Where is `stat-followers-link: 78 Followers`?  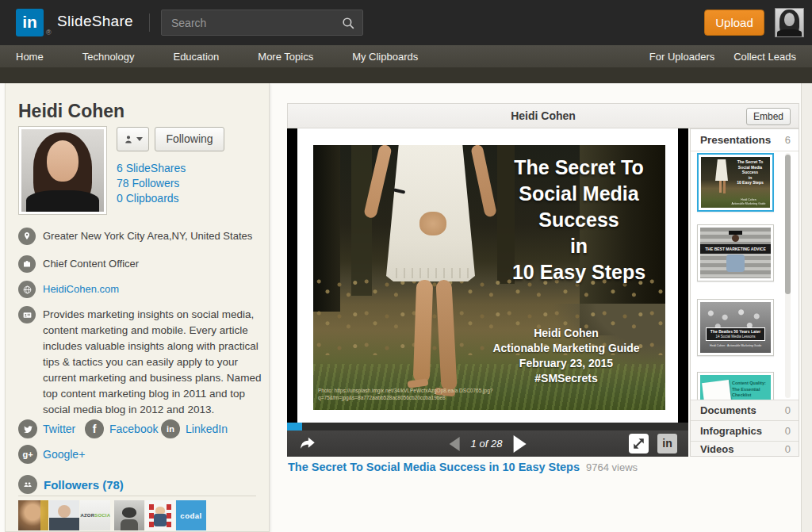 stat-followers-link: 78 Followers is located at coordinates (151, 184).